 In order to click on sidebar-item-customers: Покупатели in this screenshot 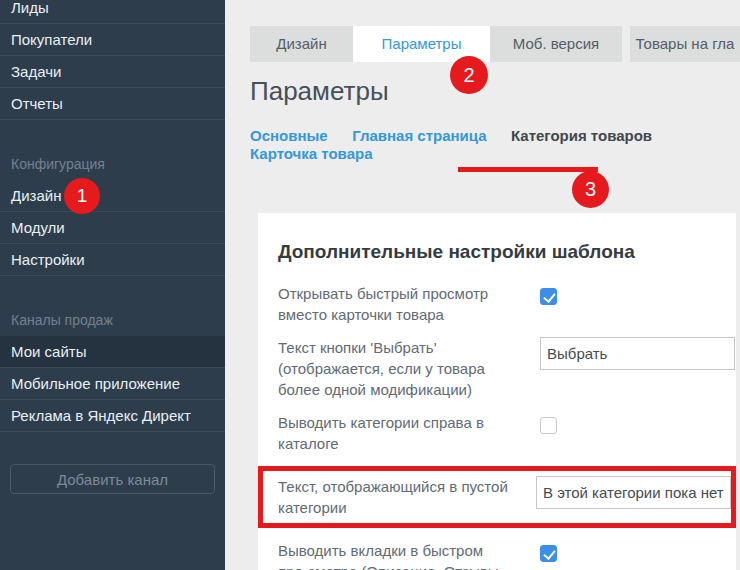, I will do `click(112, 40)`.